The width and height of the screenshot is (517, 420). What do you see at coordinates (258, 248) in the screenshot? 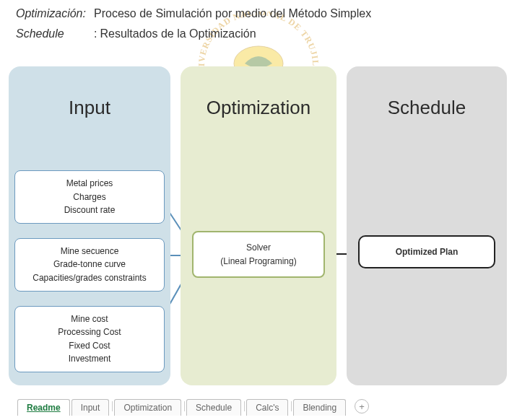
I see `box-line: Solver` at bounding box center [258, 248].